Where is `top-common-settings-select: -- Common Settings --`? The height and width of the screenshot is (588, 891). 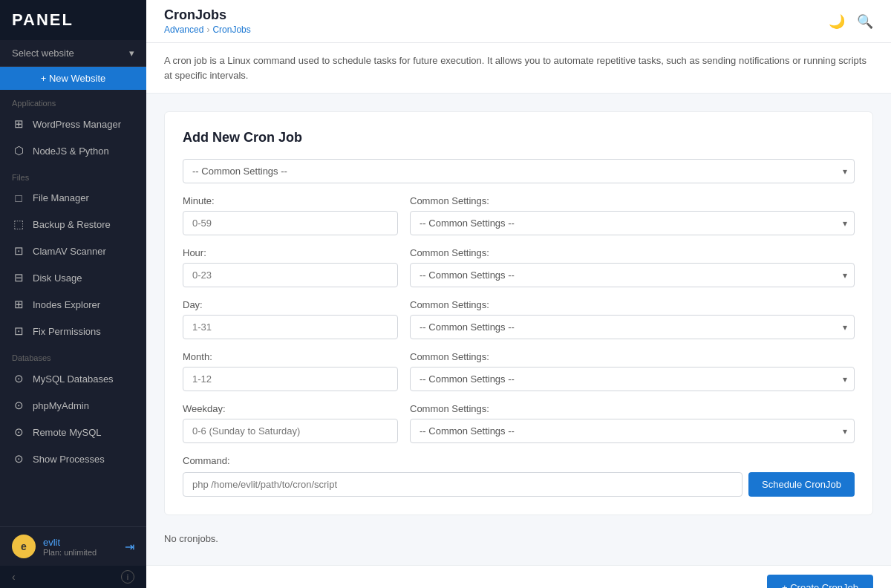
top-common-settings-select: -- Common Settings -- is located at coordinates (518, 171).